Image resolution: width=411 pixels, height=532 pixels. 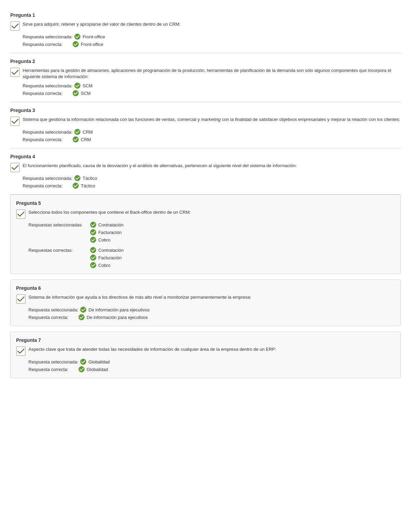 What do you see at coordinates (110, 258) in the screenshot?
I see `pregunta-5-correct-item-text-1: Facturación` at bounding box center [110, 258].